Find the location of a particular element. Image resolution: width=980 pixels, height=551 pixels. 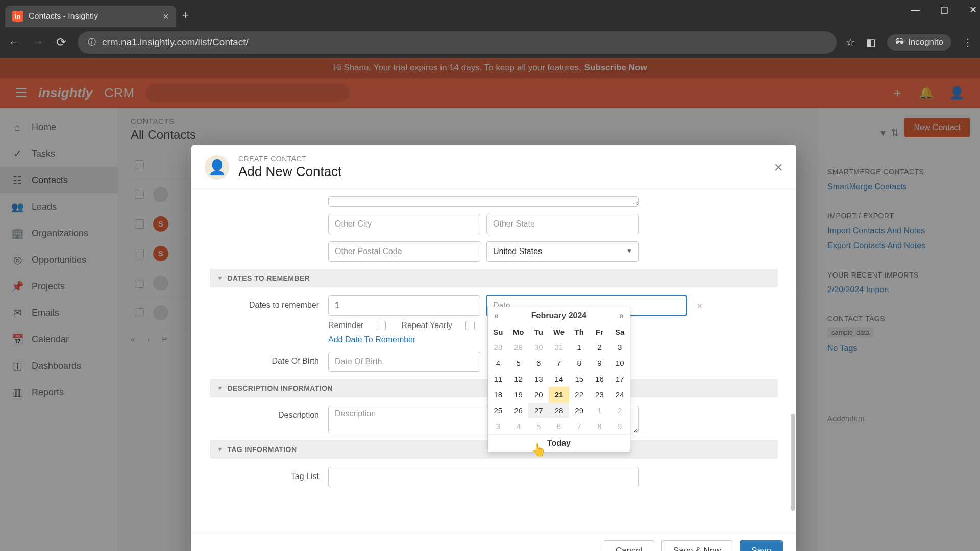

browser-chrome: in Contacts - Insightly × + ― ▢ ✕ ← → ⟳ … is located at coordinates (490, 29).